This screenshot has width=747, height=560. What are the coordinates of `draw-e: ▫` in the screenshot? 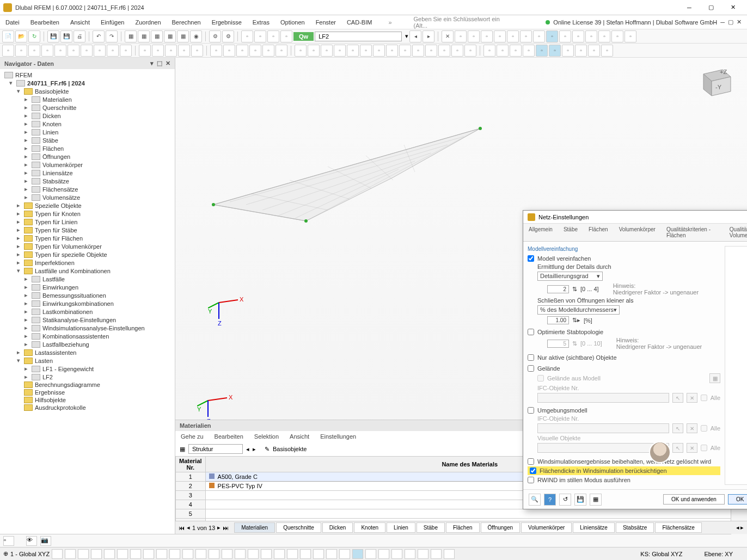 It's located at (60, 51).